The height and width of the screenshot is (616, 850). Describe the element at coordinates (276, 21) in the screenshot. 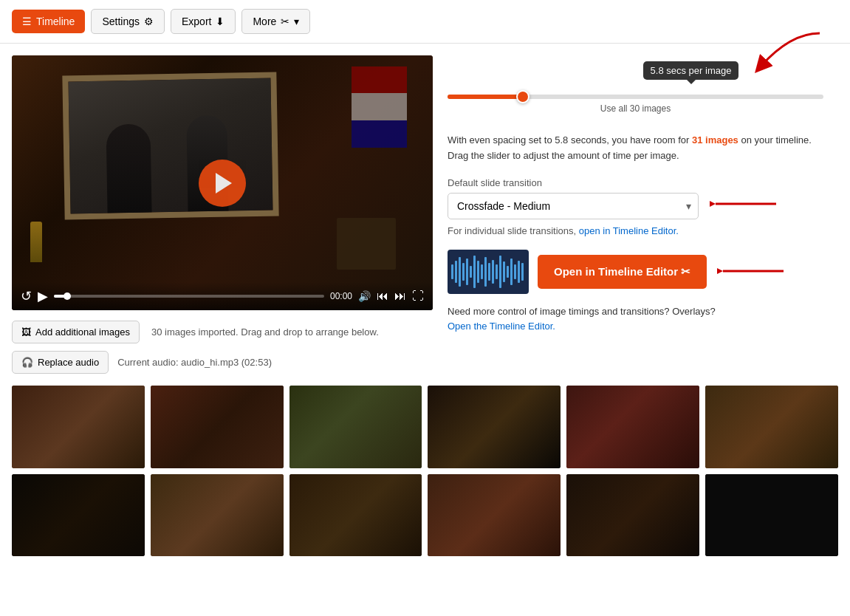

I see `more-button: More ✂ ▾` at that location.